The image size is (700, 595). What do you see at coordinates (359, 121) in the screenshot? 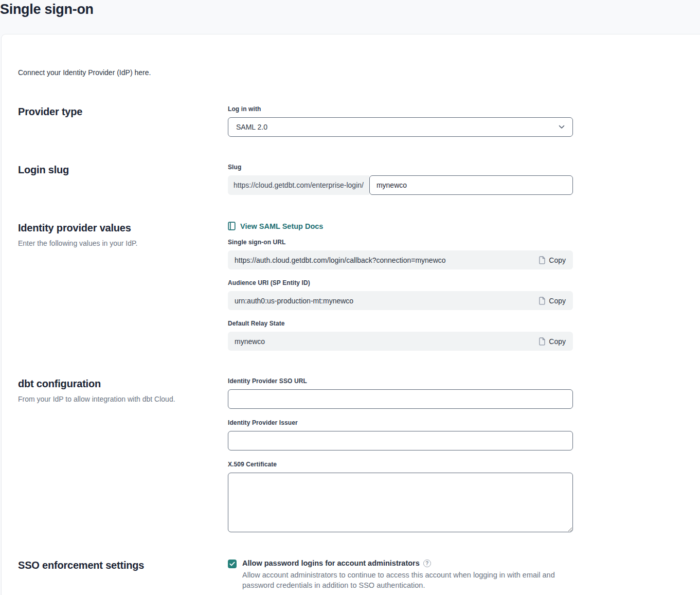
I see `section-provider-type: Provider type Log in with SAML 2.0` at bounding box center [359, 121].